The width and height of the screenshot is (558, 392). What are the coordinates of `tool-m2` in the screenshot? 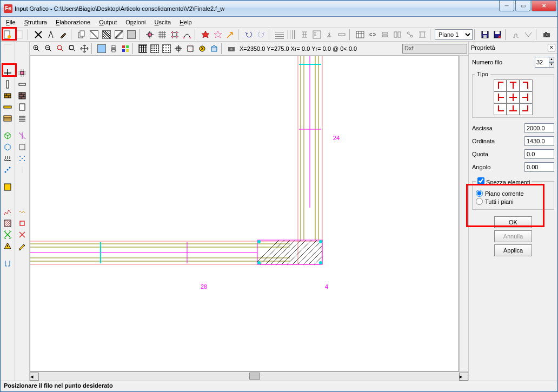 It's located at (292, 35).